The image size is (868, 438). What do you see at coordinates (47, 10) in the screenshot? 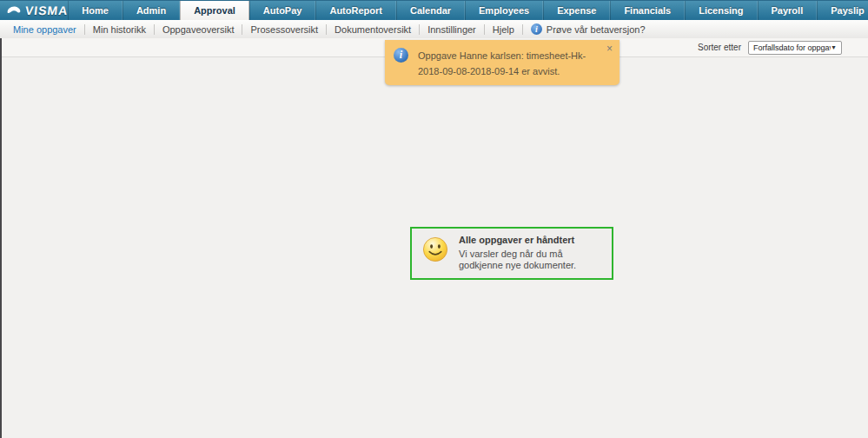
I see `visma-logo-text: VISMA` at bounding box center [47, 10].